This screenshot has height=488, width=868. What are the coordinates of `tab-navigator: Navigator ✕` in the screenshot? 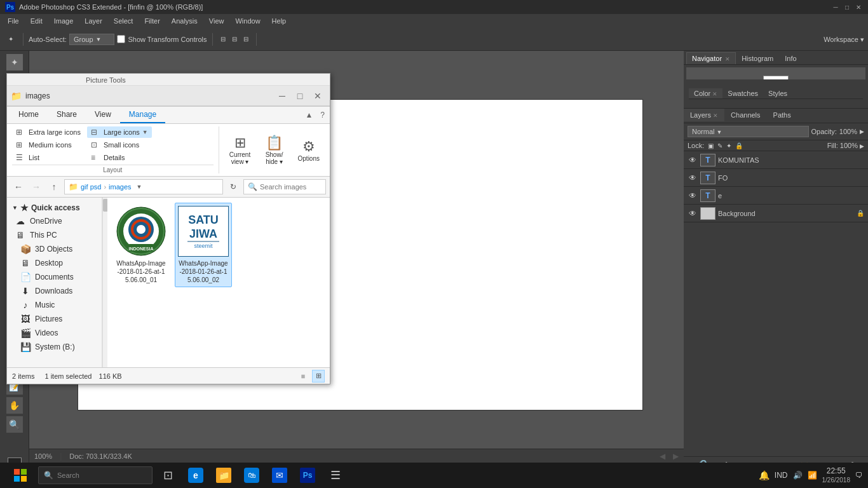 It's located at (711, 58).